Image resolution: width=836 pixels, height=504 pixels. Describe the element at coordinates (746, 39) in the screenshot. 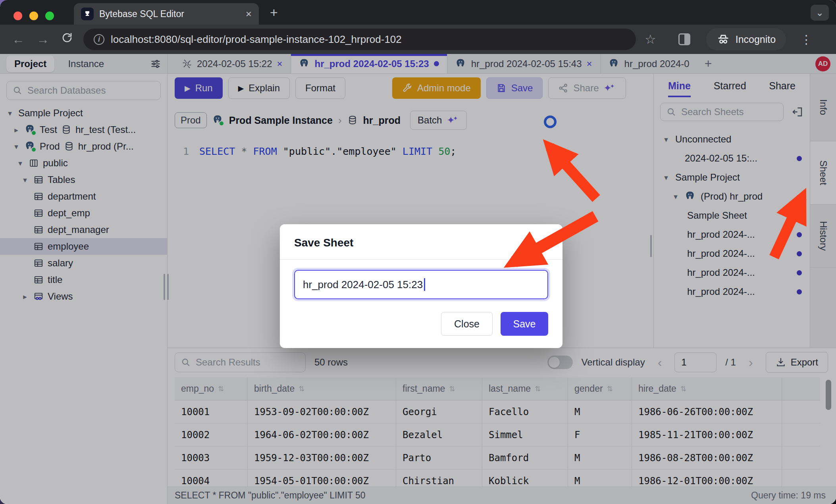

I see `incognito-badge: Incognito` at that location.